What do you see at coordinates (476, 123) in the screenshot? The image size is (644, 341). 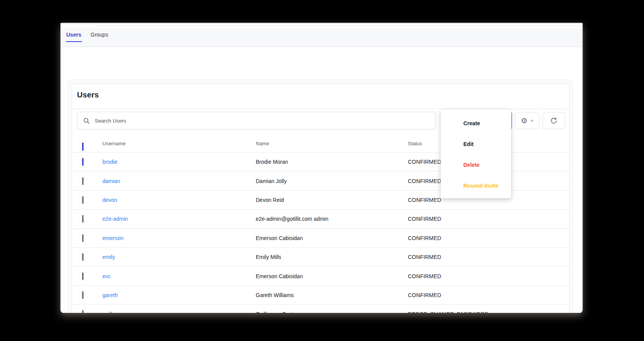 I see `menu-item-create: Create` at bounding box center [476, 123].